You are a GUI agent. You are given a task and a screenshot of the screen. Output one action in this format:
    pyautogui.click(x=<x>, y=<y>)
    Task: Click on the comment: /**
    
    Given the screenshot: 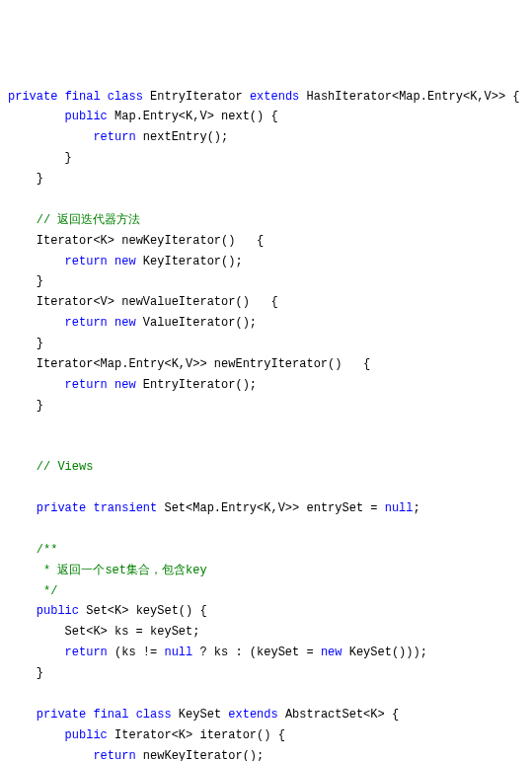 What is the action you would take?
    pyautogui.click(x=47, y=550)
    